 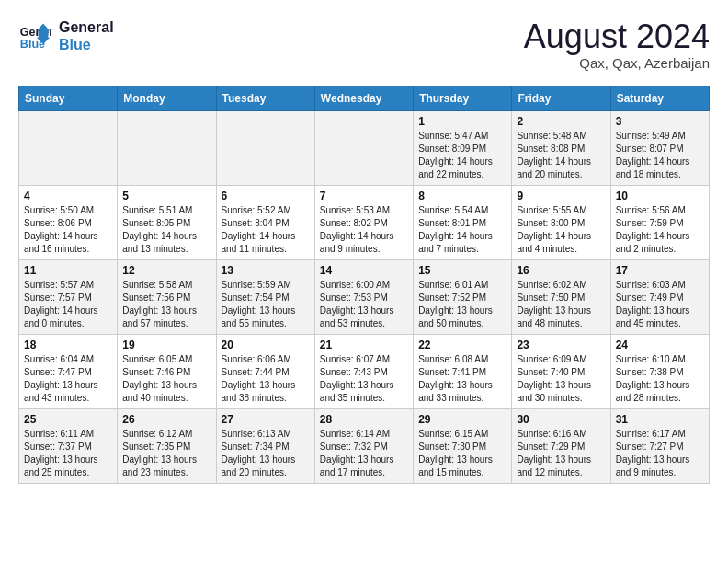 What do you see at coordinates (68, 454) in the screenshot?
I see `day-info: Sunrise: 6:11 AM Sunset: 7:37 PM Dayligh…` at bounding box center [68, 454].